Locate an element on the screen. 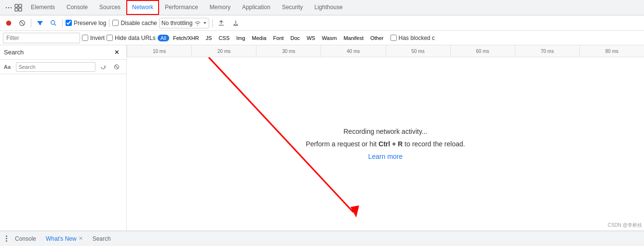 The image size is (644, 246). wifi-icon is located at coordinates (198, 23).